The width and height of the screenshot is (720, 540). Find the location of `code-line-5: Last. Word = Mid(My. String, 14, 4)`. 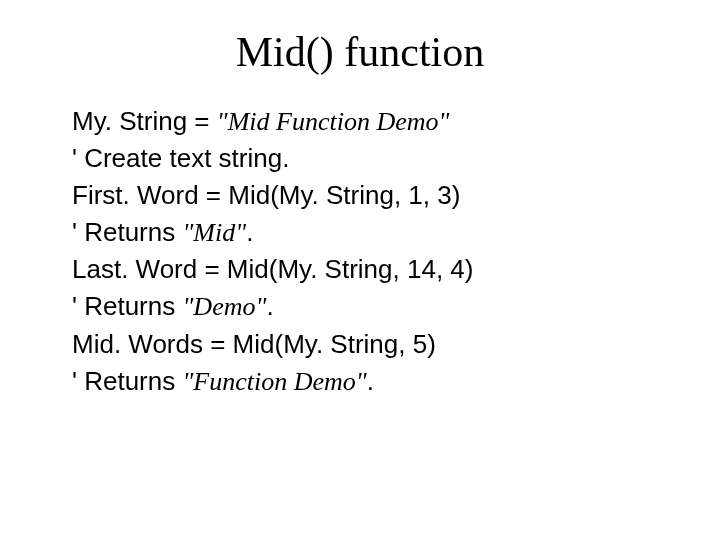

code-line-5: Last. Word = Mid(My. String, 14, 4) is located at coordinates (360, 270).